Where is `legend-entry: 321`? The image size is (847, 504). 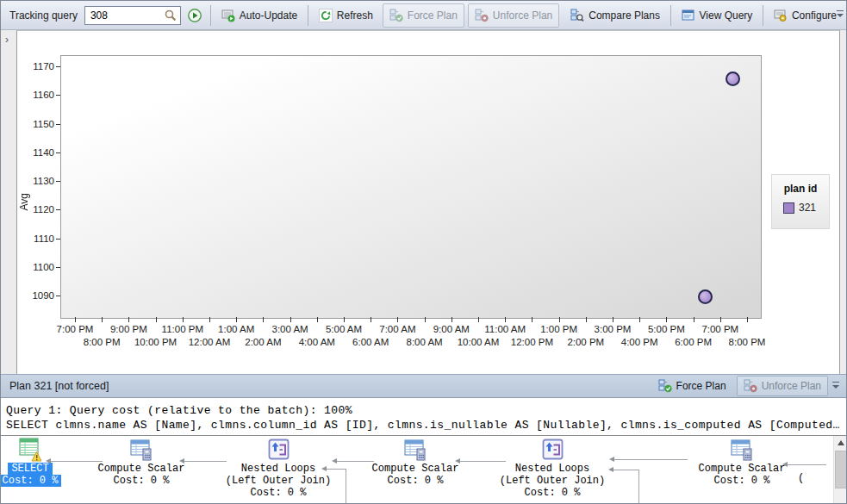
legend-entry: 321 is located at coordinates (807, 208).